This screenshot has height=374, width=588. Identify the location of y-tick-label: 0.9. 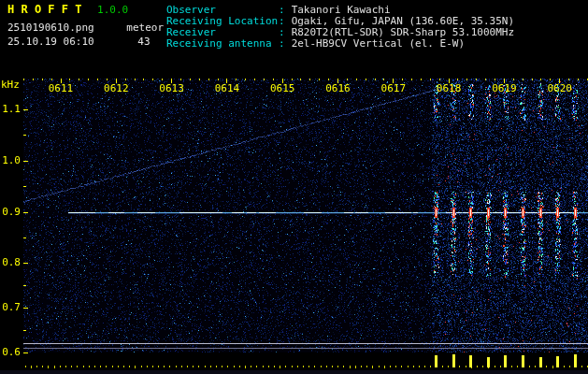
(10, 212).